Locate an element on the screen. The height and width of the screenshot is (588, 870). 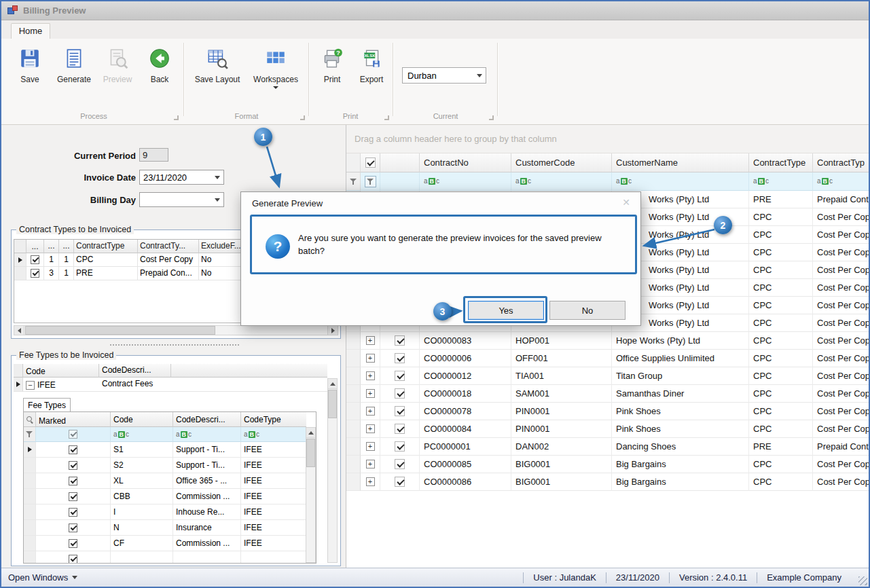
save-button: Save is located at coordinates (30, 65).